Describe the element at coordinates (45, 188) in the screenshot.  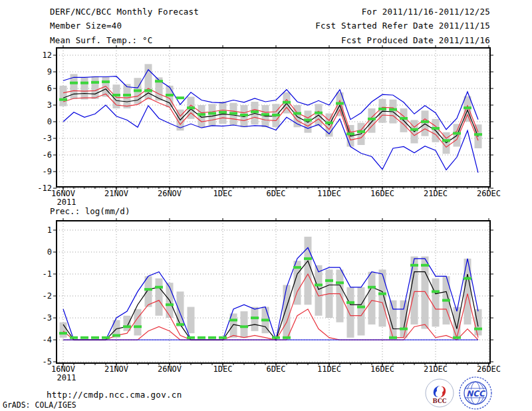
I see `y-tick-label: -12` at that location.